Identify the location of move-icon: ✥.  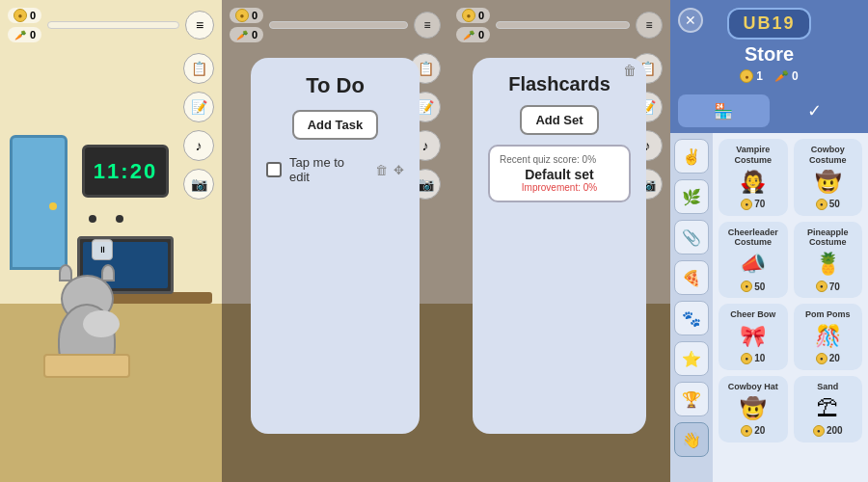
(399, 170).